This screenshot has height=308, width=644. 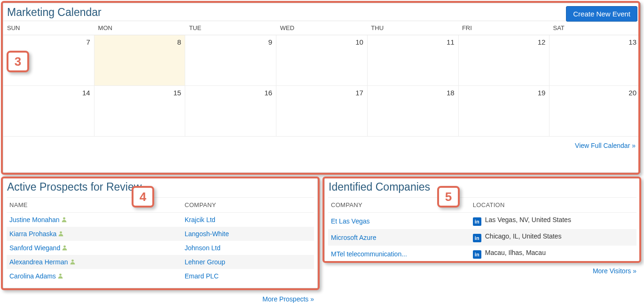 I want to click on companies-tbody: Et Las VegasinLas Vegas, NV, United Stat…, so click(x=482, y=238).